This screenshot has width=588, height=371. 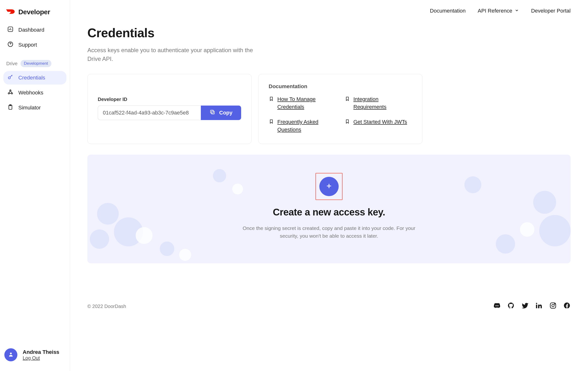 I want to click on sidebar-item-label: Simulator, so click(x=30, y=108).